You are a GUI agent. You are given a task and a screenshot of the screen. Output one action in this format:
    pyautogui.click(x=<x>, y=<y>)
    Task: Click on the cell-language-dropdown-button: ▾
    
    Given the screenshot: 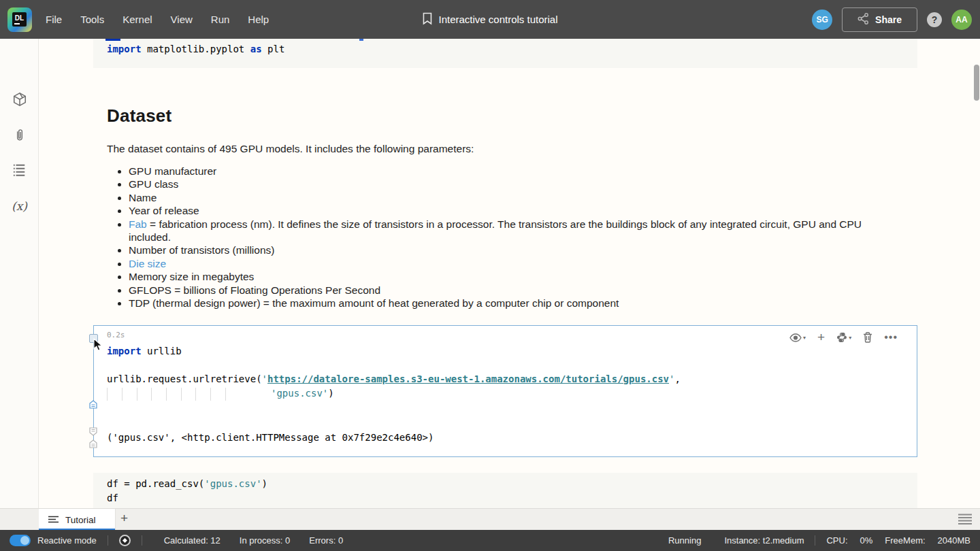 What is the action you would take?
    pyautogui.click(x=844, y=337)
    